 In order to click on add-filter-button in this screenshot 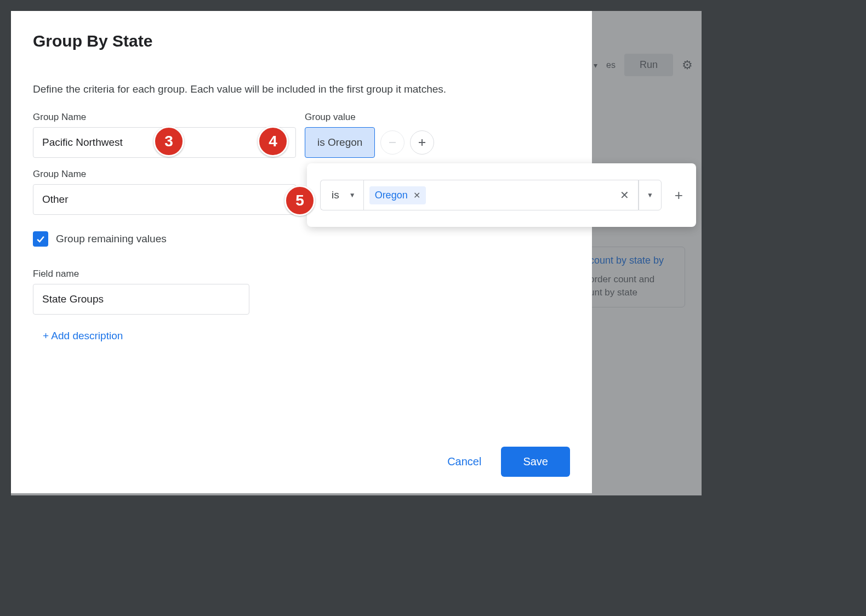, I will do `click(422, 142)`.